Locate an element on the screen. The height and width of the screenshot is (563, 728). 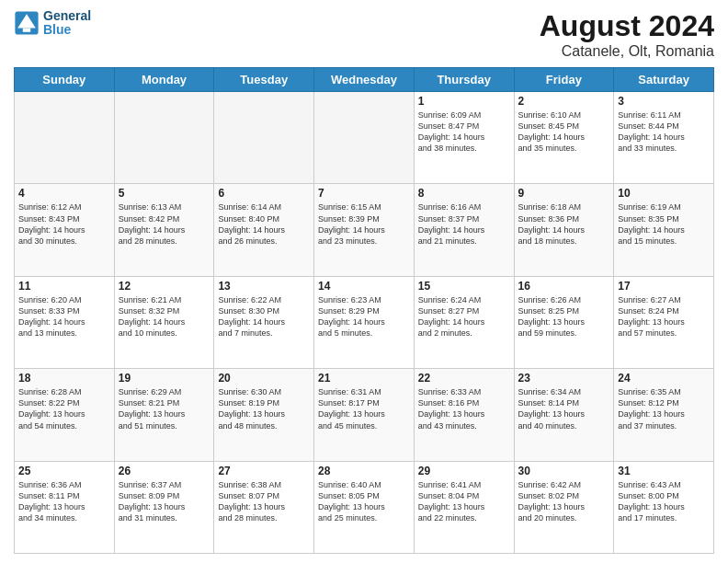
day-number: 9 is located at coordinates (564, 193).